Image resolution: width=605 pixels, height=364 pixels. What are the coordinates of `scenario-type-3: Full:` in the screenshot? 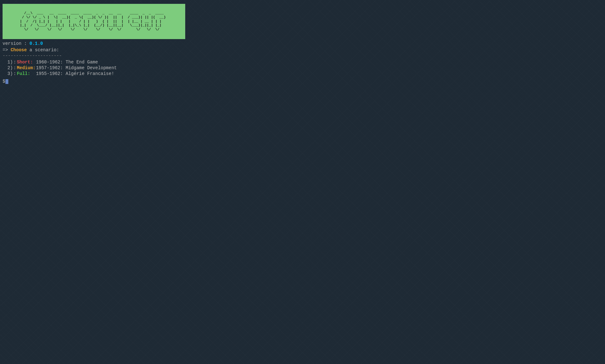 It's located at (26, 74).